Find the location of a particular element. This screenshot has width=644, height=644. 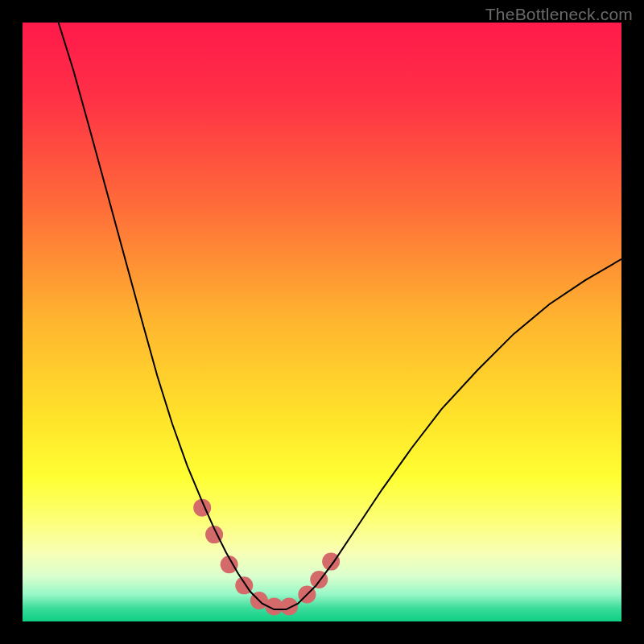

highlight-dot is located at coordinates (289, 606).